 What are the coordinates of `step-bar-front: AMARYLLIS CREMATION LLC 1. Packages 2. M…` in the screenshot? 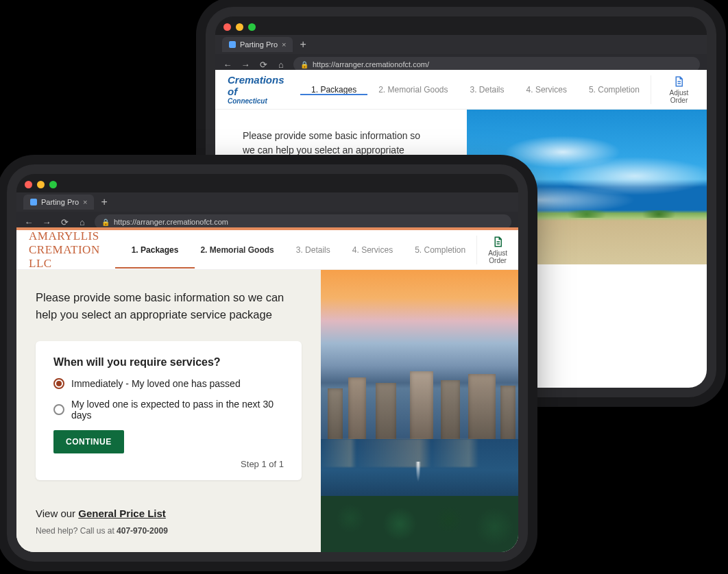 It's located at (267, 250).